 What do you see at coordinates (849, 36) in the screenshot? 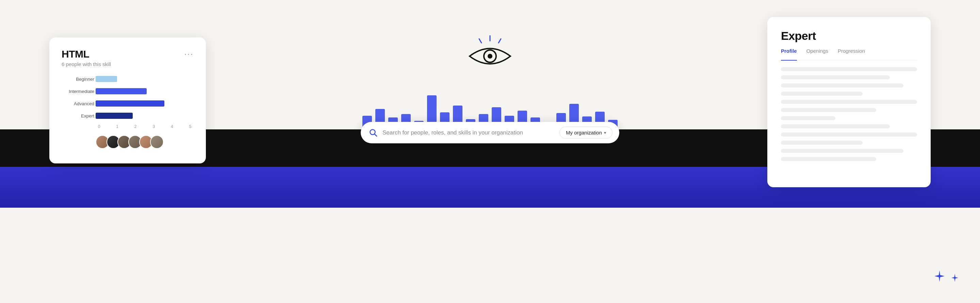
I see `expert-card-title: Expert` at bounding box center [849, 36].